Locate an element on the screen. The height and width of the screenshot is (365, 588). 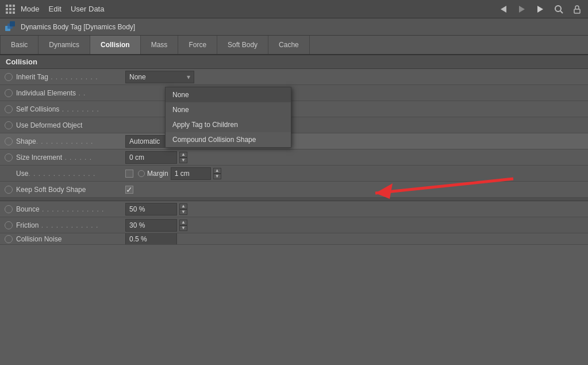
tab-softbody: Soft Body is located at coordinates (243, 45).